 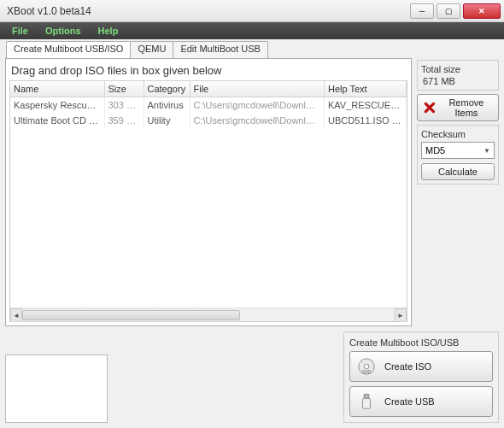 What do you see at coordinates (21, 31) in the screenshot?
I see `menu-file: File` at bounding box center [21, 31].